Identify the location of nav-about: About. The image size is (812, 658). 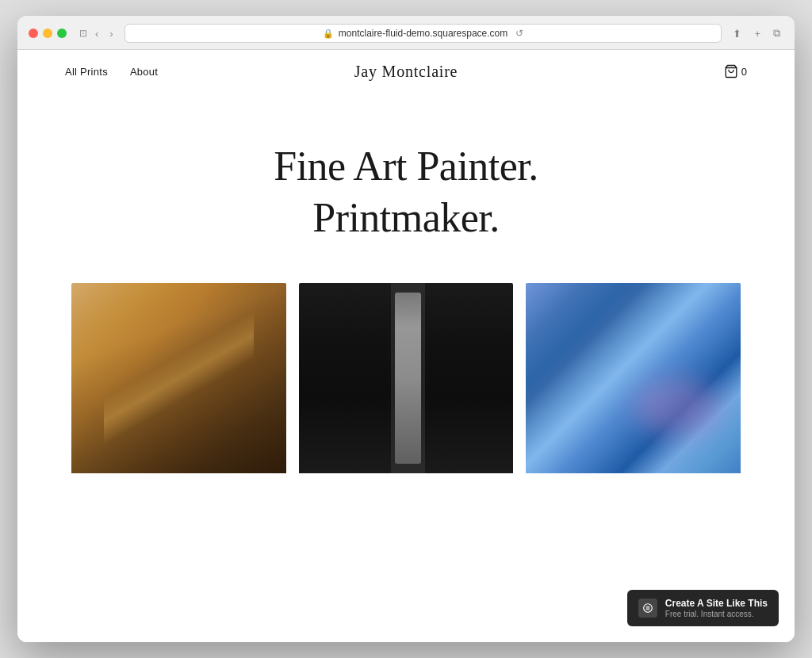
(144, 71).